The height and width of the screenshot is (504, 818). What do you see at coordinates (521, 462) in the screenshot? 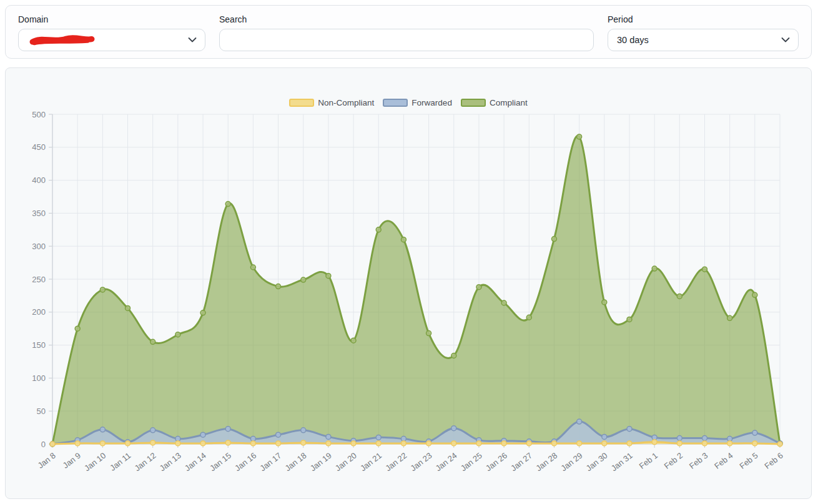
I see `svg-text: Jan 27` at bounding box center [521, 462].